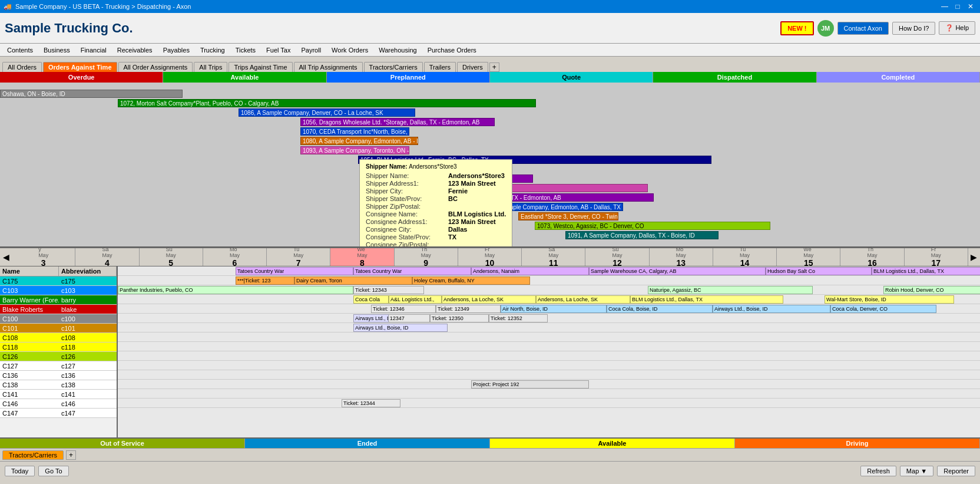  I want to click on gantt-bar-0: Oshawa, ON - Boise, ID, so click(91, 94).